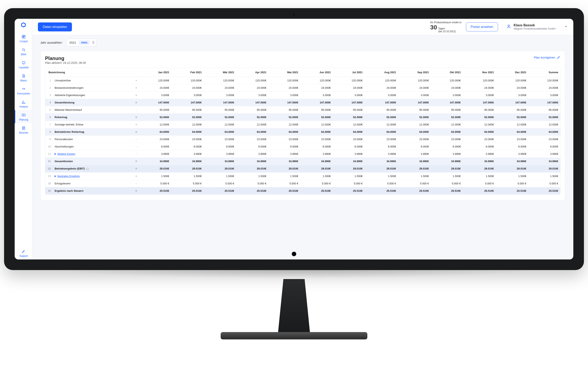 This screenshot has height=380, width=588. What do you see at coordinates (92, 73) in the screenshot?
I see `col-bezeichnung: Bezeichnung` at bounding box center [92, 73].